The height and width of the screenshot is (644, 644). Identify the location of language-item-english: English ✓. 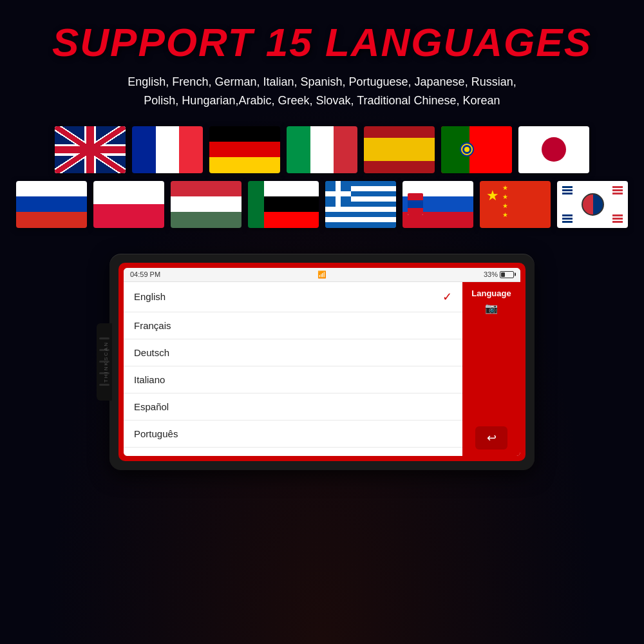
(293, 298).